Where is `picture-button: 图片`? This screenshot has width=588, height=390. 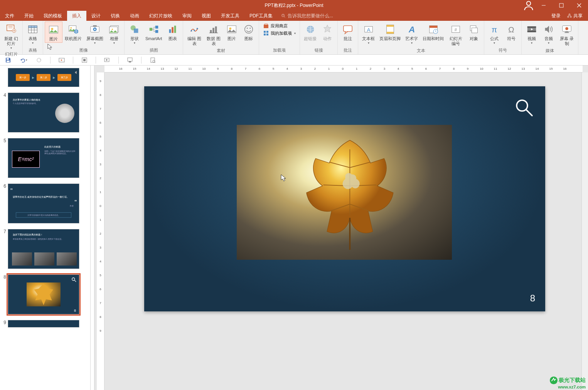
picture-button: 图片 is located at coordinates (54, 32).